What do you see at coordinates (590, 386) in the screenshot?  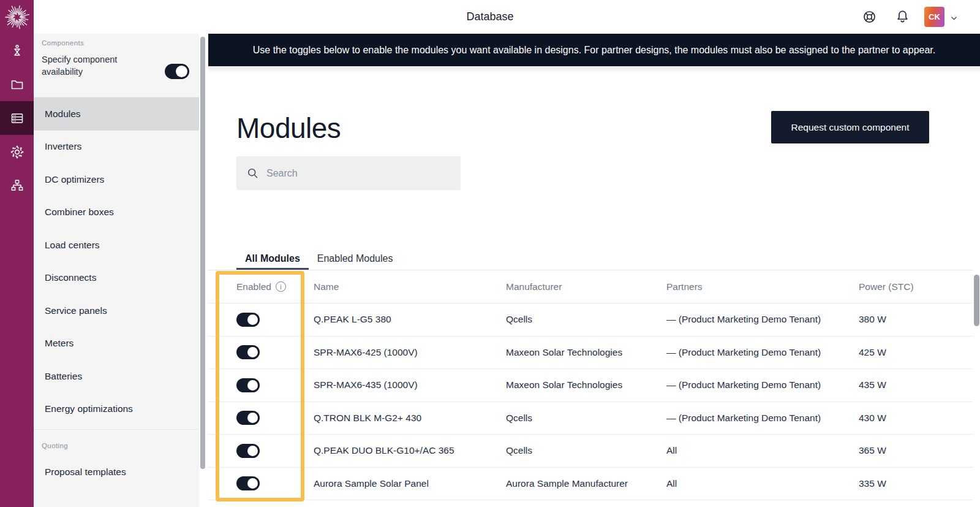 I see `table-row: SPR-MAX6-435 (1000V)Maxeon Solar Technol…` at bounding box center [590, 386].